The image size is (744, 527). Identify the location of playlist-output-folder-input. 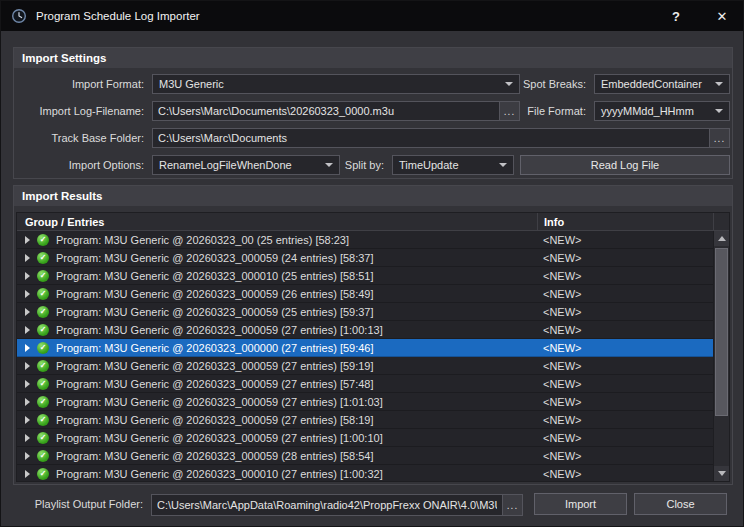
(327, 505).